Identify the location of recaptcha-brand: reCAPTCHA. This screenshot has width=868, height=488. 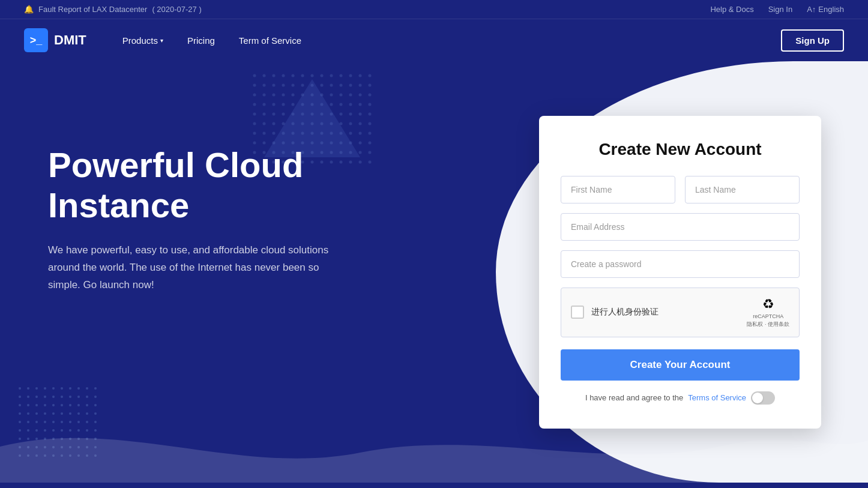
(768, 316).